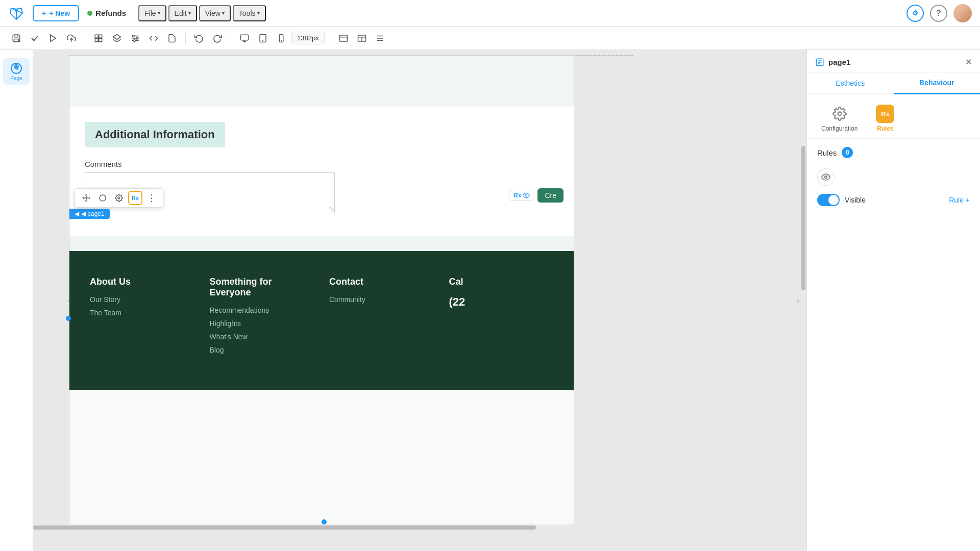 This screenshot has width=980, height=551. Describe the element at coordinates (550, 195) in the screenshot. I see `create-button: Cre` at that location.